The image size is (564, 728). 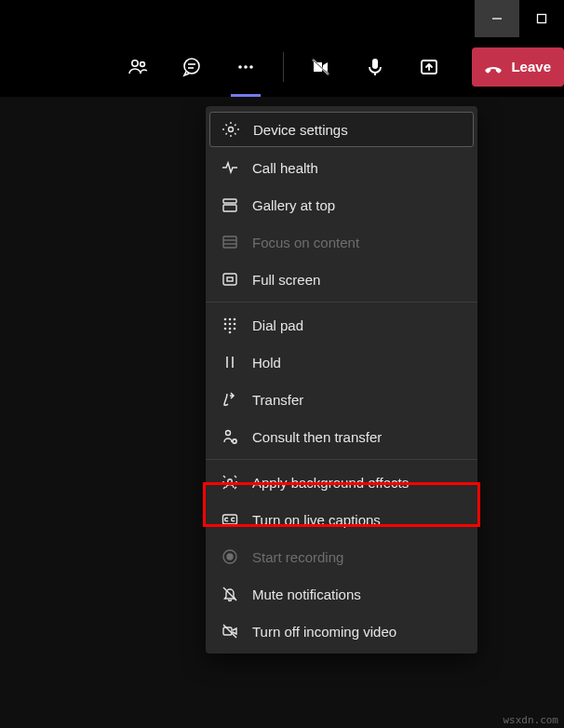 I want to click on maximize-icon, so click(x=542, y=19).